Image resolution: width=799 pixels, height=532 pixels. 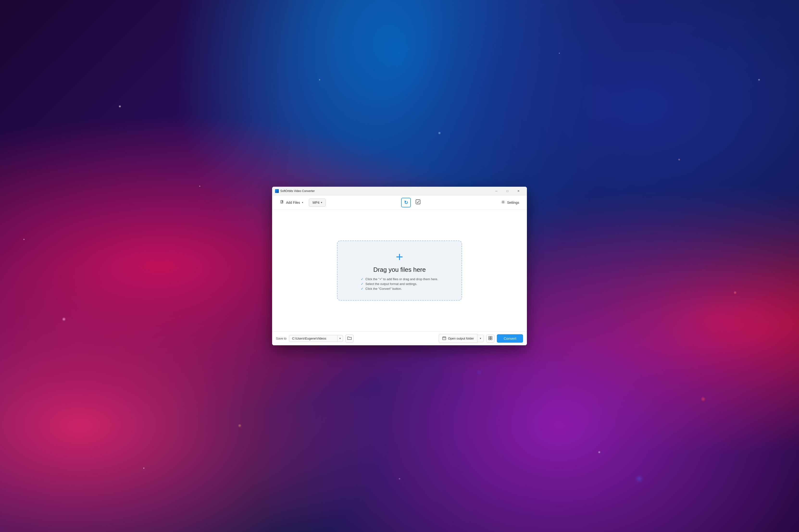 What do you see at coordinates (444, 339) in the screenshot?
I see `calendar-icon` at bounding box center [444, 339].